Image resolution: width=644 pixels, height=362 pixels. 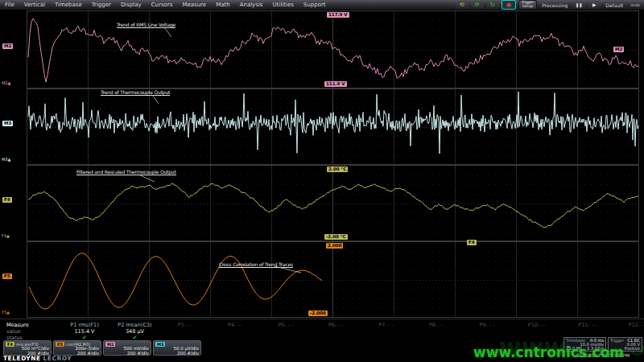 I want to click on brand-secondary: LECROY, so click(x=58, y=359).